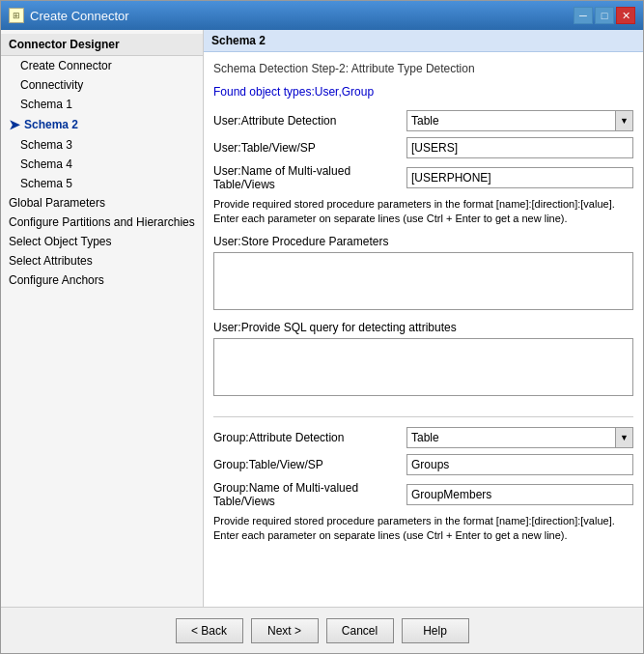 Image resolution: width=644 pixels, height=654 pixels. Describe the element at coordinates (423, 121) in the screenshot. I see `user-attr-detection-row: User:Attribute Detection Table View Stor…` at that location.